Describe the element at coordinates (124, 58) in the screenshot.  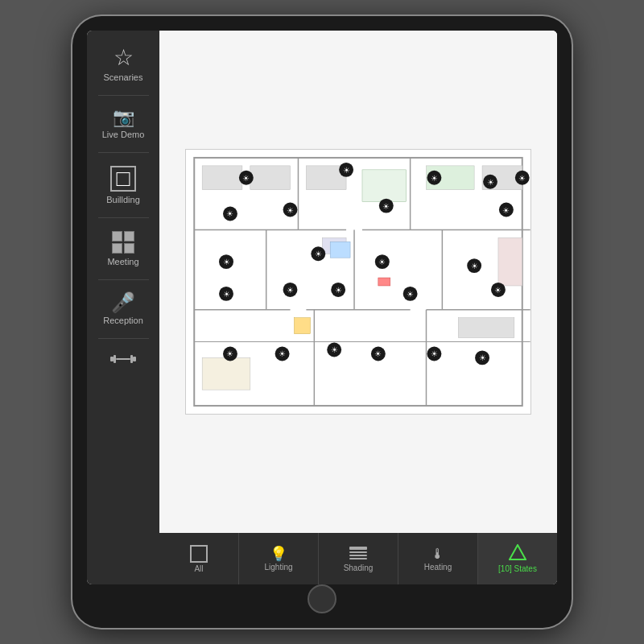
I see `star-icon: ☆` at that location.